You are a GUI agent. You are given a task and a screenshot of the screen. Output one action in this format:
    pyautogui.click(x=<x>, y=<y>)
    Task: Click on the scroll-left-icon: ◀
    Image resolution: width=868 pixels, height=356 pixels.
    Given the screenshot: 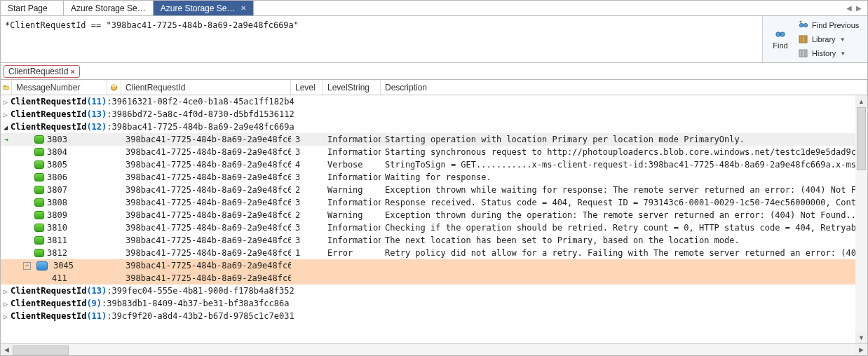 What is the action you would take?
    pyautogui.click(x=7, y=350)
    